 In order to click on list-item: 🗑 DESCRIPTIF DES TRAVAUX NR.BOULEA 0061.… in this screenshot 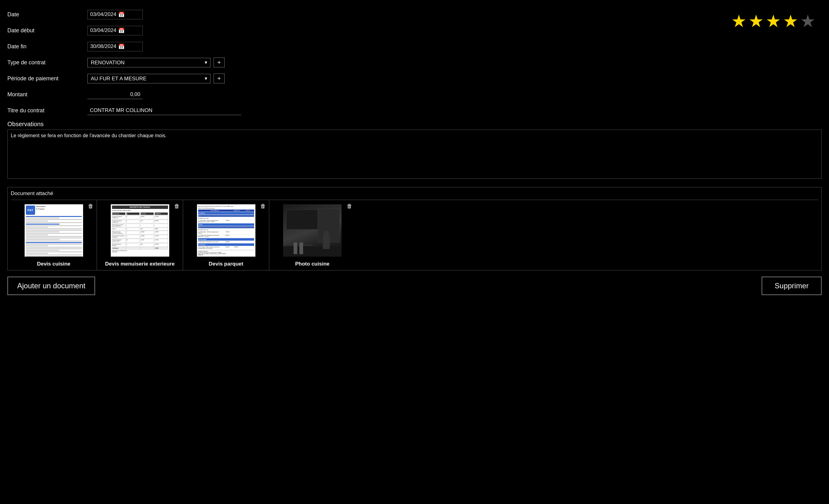, I will do `click(140, 235)`.